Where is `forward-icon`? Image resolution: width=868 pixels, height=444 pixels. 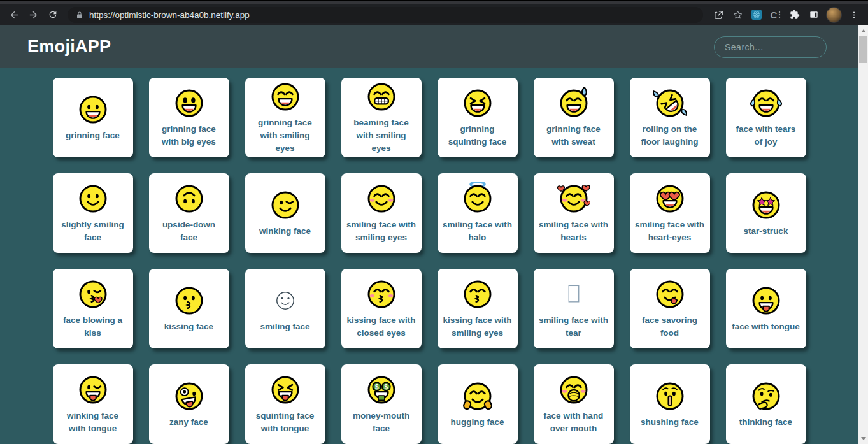 forward-icon is located at coordinates (33, 15).